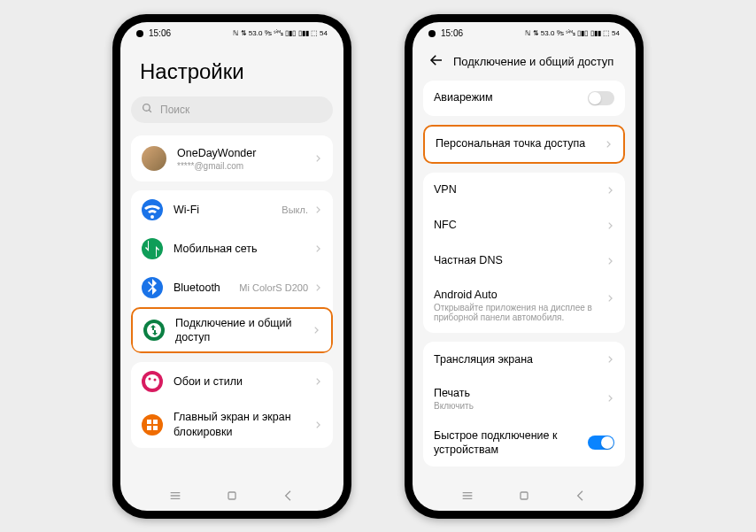 The height and width of the screenshot is (532, 756). I want to click on highlighted-row-1: Подключение и общий доступ, so click(232, 331).